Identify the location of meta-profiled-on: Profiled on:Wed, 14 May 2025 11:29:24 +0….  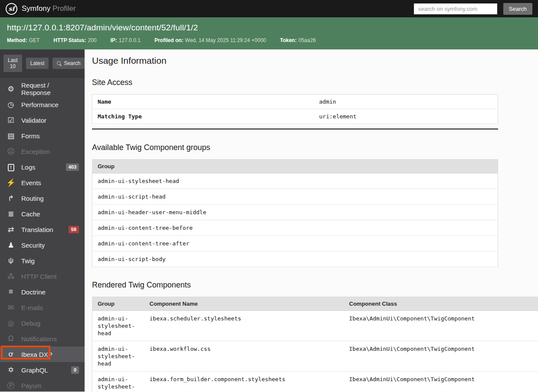
(210, 40).